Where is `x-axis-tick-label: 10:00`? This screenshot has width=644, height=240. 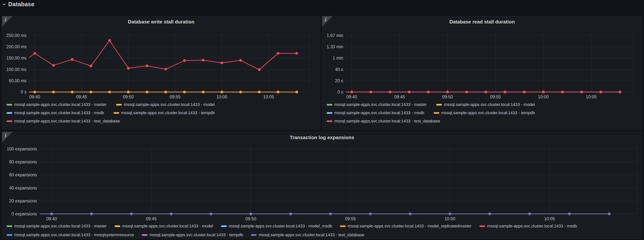
x-axis-tick-label: 10:00 is located at coordinates (543, 97).